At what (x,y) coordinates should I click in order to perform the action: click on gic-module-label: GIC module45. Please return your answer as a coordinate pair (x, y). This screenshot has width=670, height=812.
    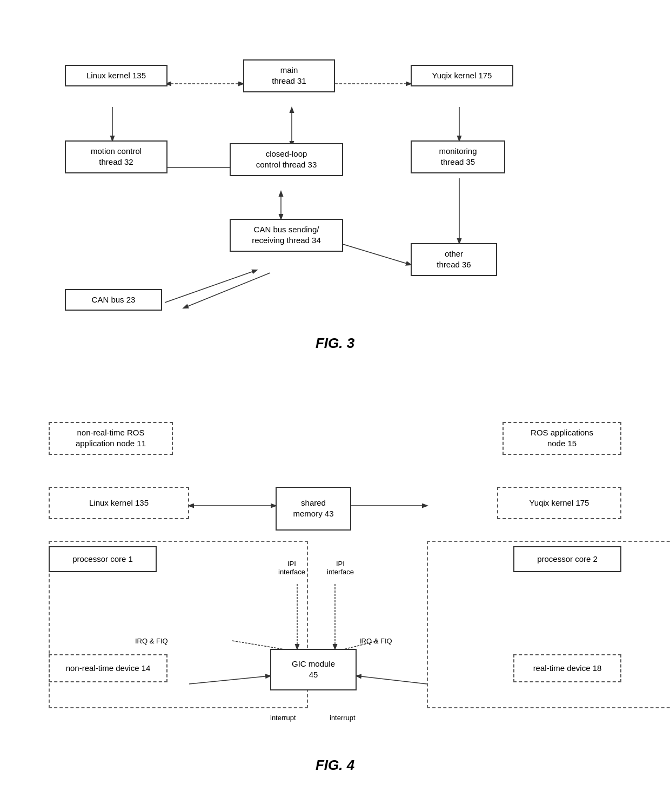
    Looking at the image, I should click on (313, 669).